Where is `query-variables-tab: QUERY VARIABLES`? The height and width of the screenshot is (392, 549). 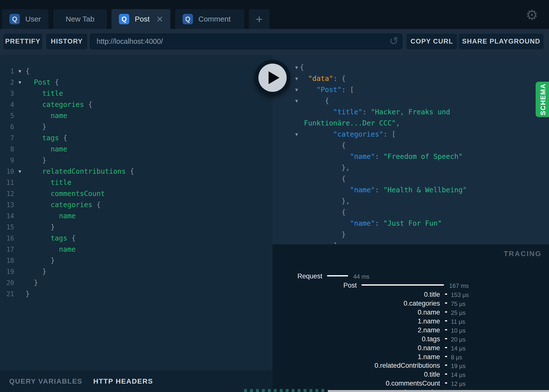
query-variables-tab: QUERY VARIABLES is located at coordinates (46, 381).